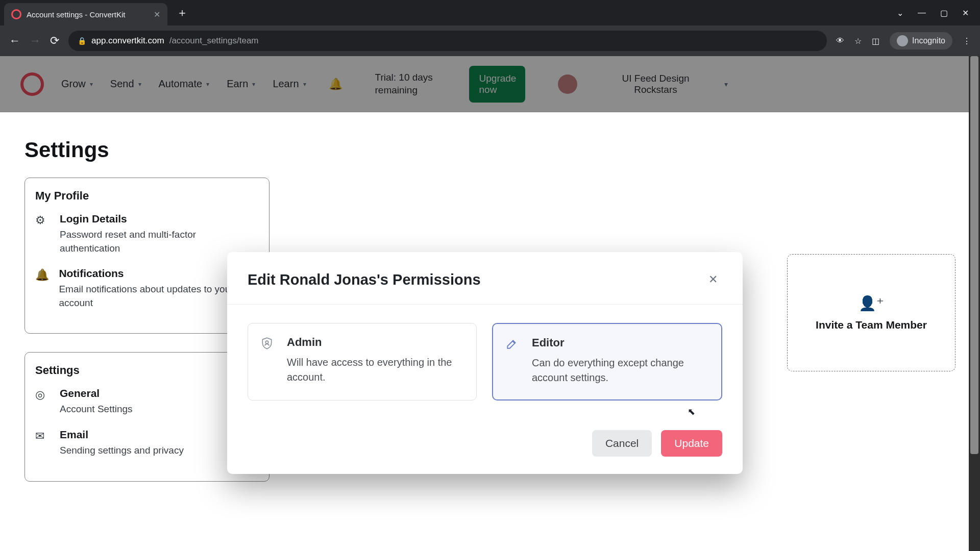  Describe the element at coordinates (967, 41) in the screenshot. I see `kebab-menu-icon: ⋮` at that location.